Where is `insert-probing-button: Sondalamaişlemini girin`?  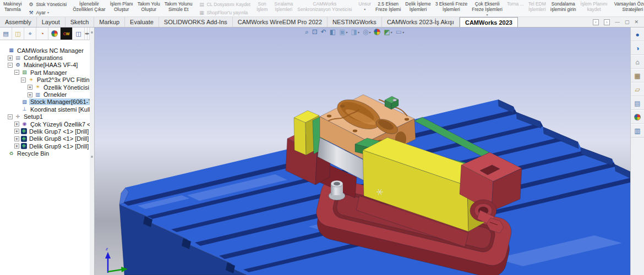 insert-probing-button: Sondalamaişlemini girin is located at coordinates (564, 8).